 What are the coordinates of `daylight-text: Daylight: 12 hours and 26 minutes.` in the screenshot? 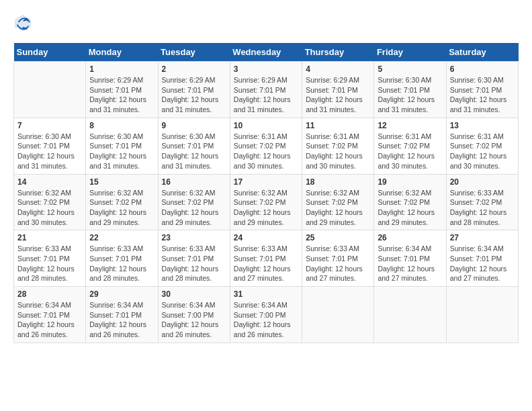 It's located at (46, 329).